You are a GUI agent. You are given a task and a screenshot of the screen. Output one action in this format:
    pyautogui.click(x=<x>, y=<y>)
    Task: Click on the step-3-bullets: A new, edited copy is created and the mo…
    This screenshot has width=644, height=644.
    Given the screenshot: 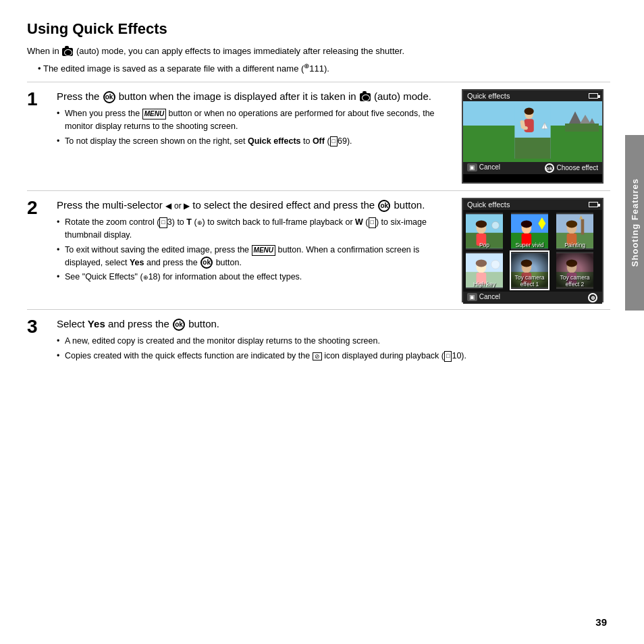 What is the action you would take?
    pyautogui.click(x=330, y=348)
    